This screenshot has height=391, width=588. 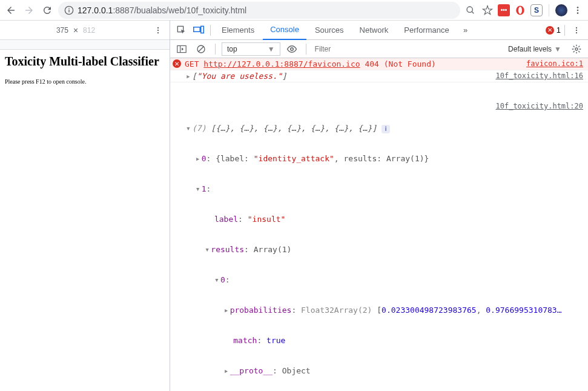 I want to click on tab-network: Network, so click(x=374, y=30).